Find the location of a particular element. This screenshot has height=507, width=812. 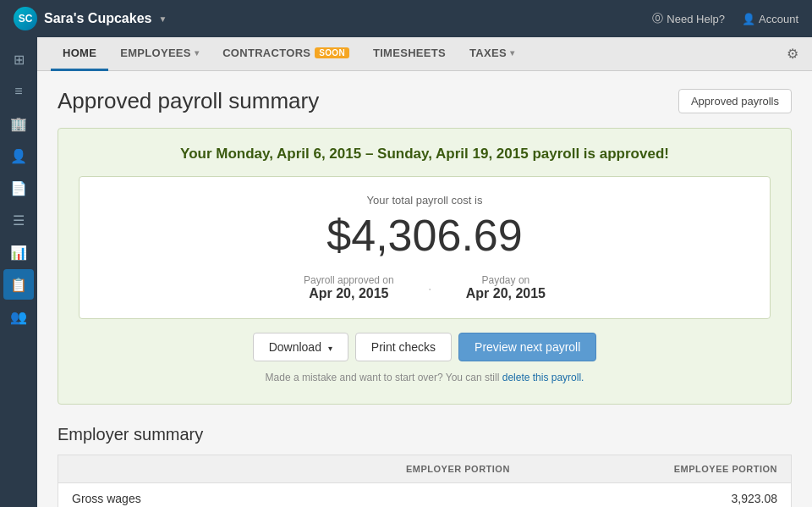

page-header: Approved payroll summary Approved payrol… is located at coordinates (425, 102).